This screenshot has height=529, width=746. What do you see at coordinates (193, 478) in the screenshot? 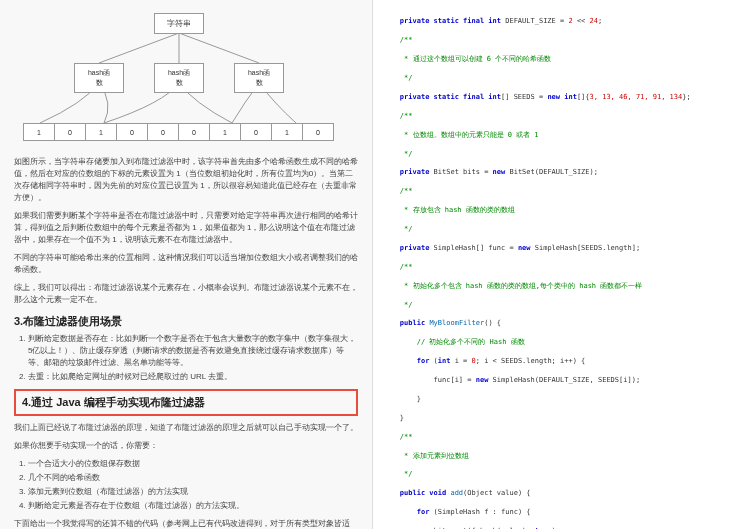
I see `list-item: 几个不同的哈希函数` at bounding box center [193, 478].